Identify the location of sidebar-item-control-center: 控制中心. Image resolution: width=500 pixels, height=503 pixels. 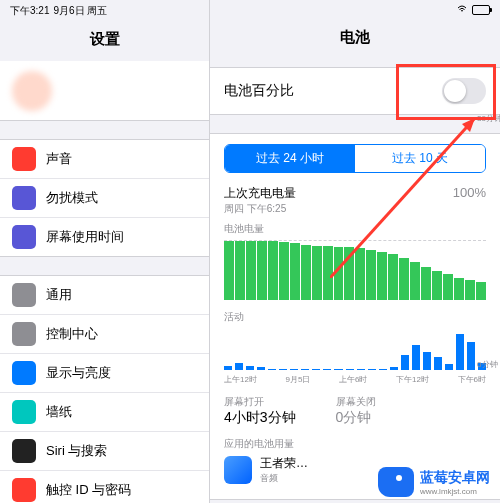
(104, 334).